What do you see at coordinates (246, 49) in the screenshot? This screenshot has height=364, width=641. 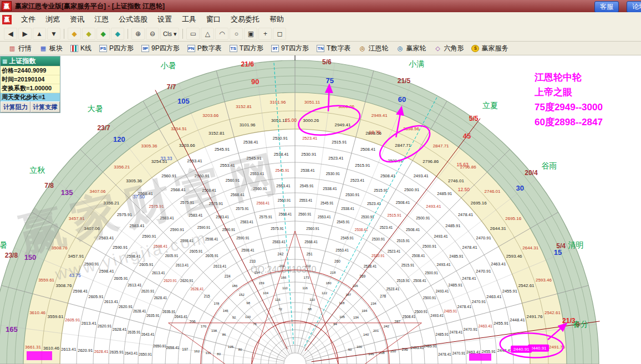 I see `view-T四方形: TST四方形` at bounding box center [246, 49].